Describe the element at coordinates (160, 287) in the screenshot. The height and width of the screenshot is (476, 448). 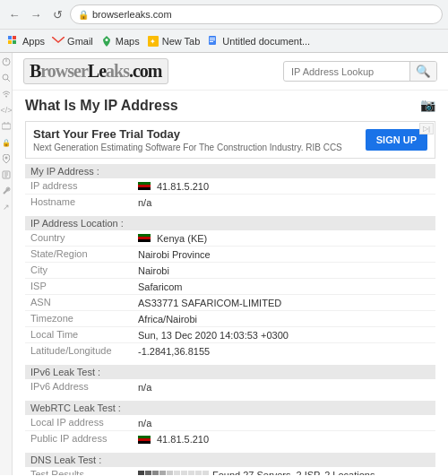
I see `isp-value: Safaricom` at that location.